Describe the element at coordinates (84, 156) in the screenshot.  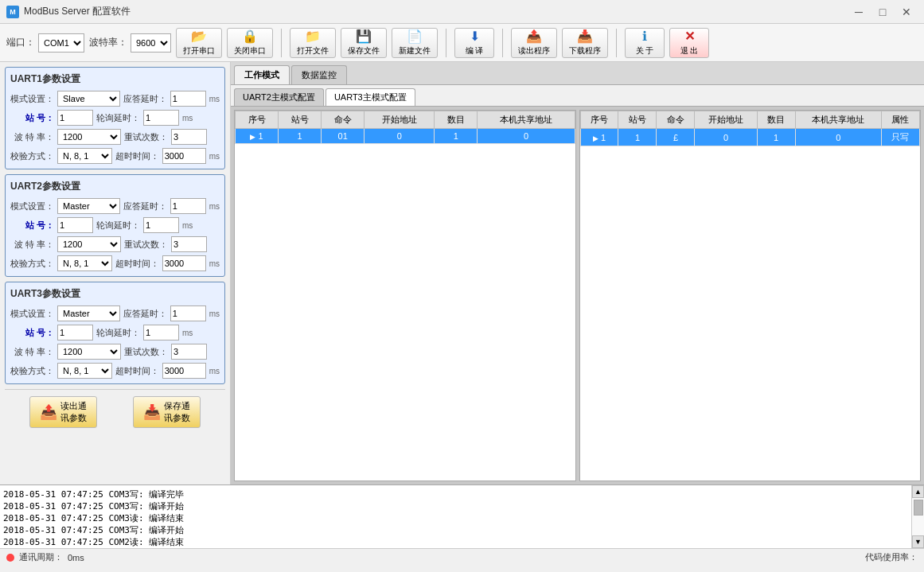
I see `uart1-check-select: N, 8, 1` at that location.